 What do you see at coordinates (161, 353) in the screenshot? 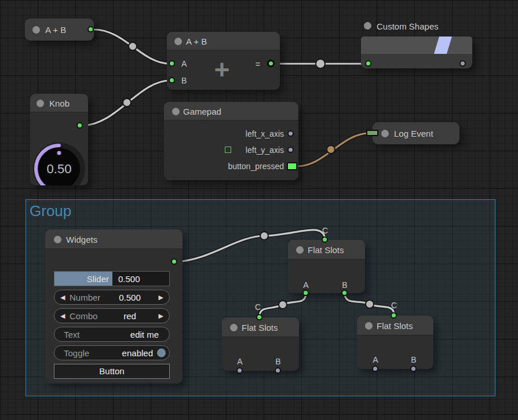
I see `toggle-knob-icon` at bounding box center [161, 353].